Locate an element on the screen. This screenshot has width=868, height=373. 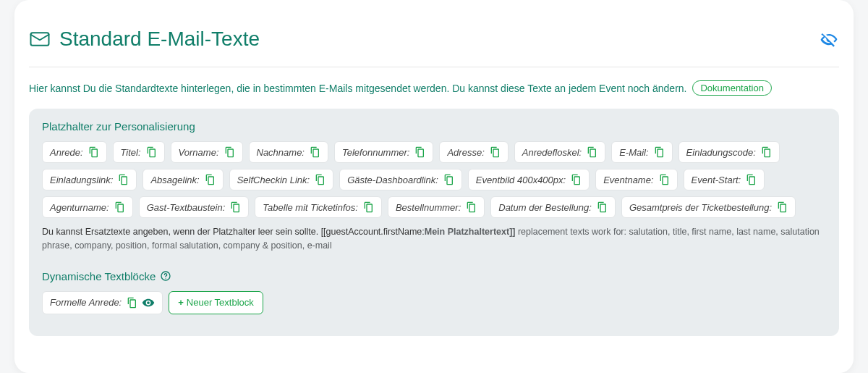
placeholder-chip: Adresse: is located at coordinates (473, 152).